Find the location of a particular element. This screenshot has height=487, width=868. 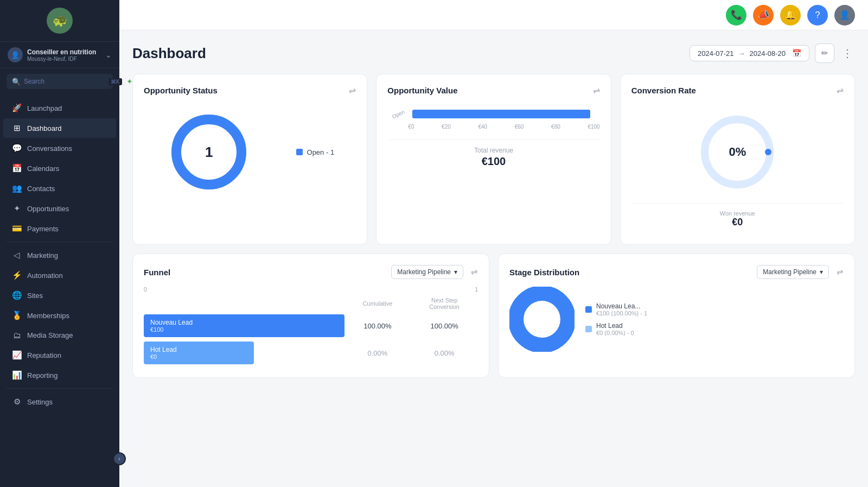

stage-value: €0 is located at coordinates (164, 357).